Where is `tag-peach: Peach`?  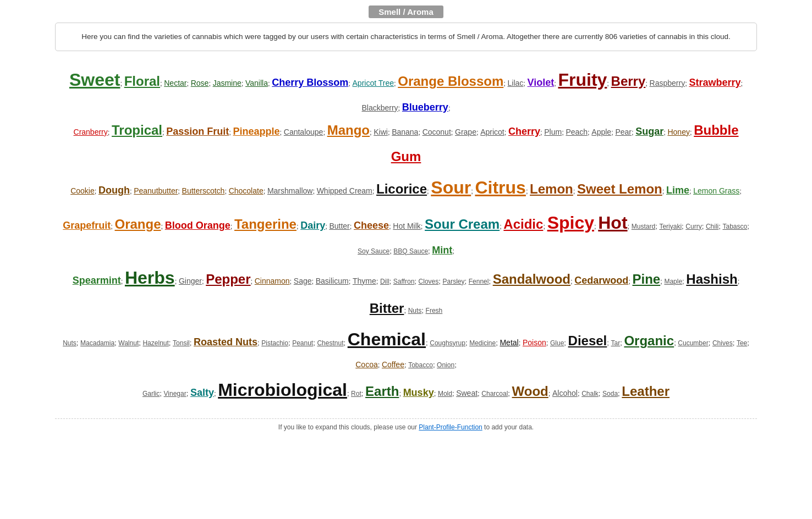
tag-peach: Peach is located at coordinates (577, 132).